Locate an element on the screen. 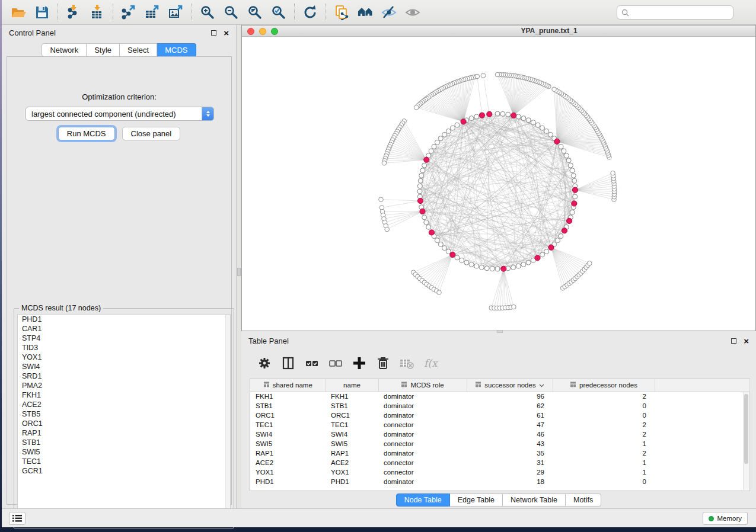  table-row: PHD1PHD1dominator180 is located at coordinates (500, 482).